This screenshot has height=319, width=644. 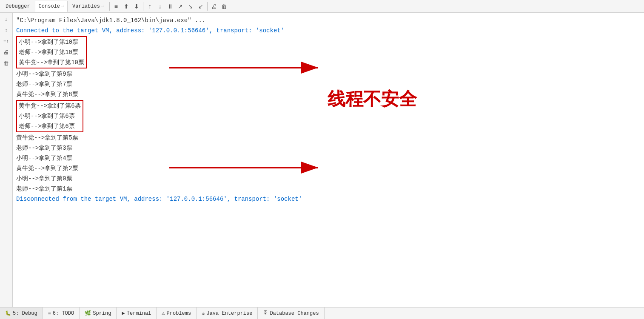 I want to click on line-row: Disconnected from the target VM, address…, so click(x=328, y=199).